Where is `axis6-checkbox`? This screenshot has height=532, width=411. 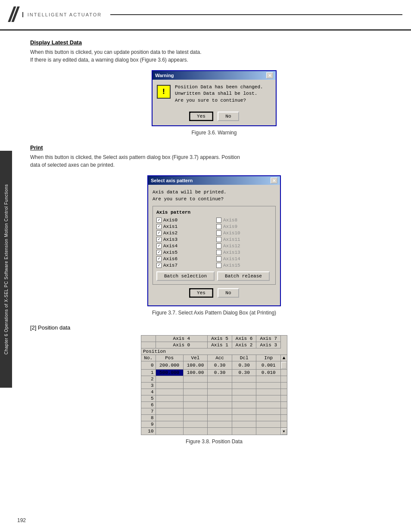
axis6-checkbox is located at coordinates (159, 259).